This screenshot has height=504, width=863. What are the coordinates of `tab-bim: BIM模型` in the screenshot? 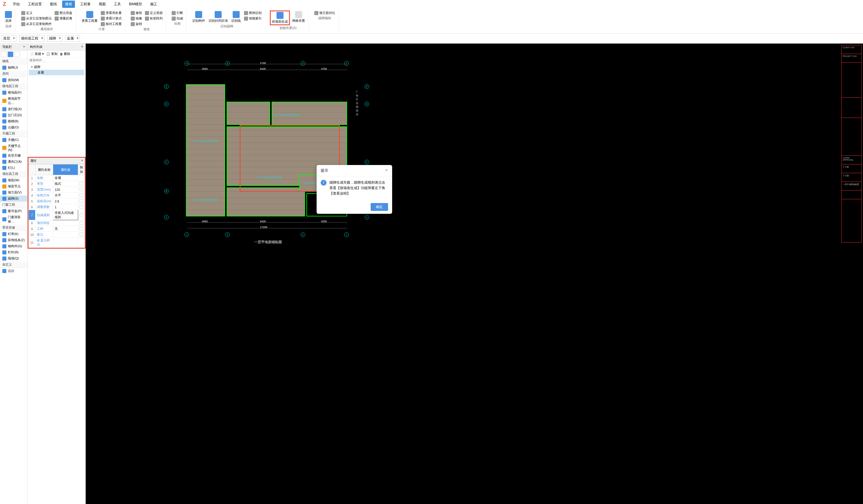 It's located at (136, 4).